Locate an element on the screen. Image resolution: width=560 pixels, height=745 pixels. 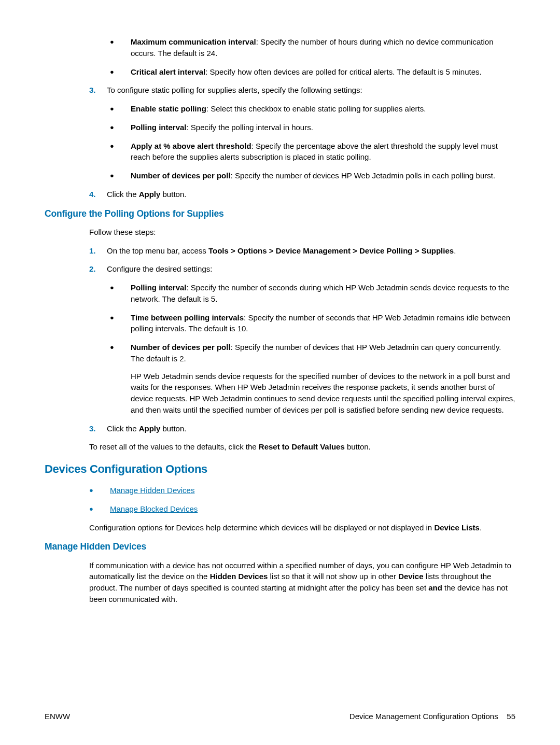
list-item-content: Polling interval: Specify the number of … is located at coordinates (323, 293).